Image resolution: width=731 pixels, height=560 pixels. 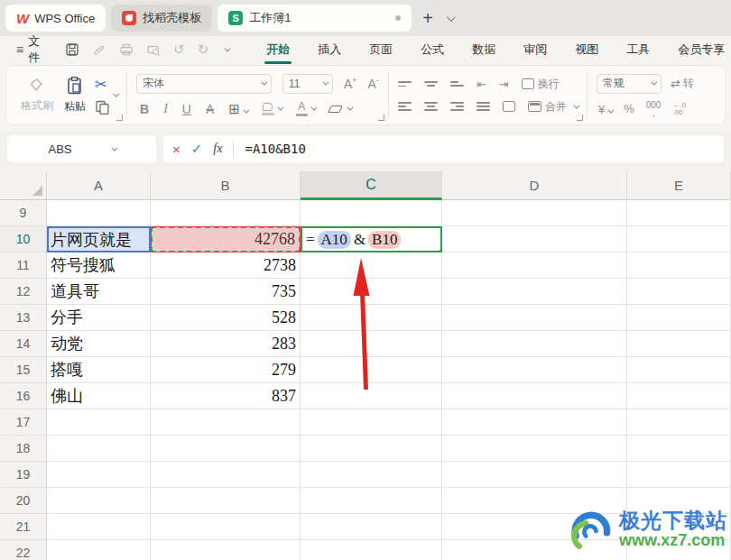 I want to click on tab-insert: 插入, so click(x=329, y=50).